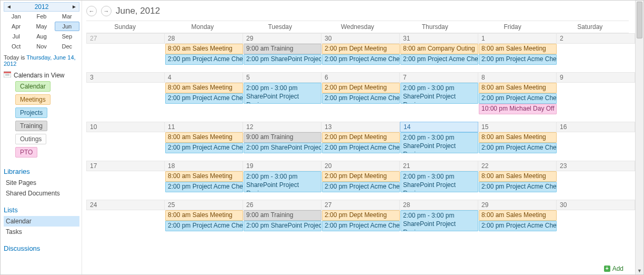  Describe the element at coordinates (16, 46) in the screenshot. I see `mini-month-oct: Oct` at that location.